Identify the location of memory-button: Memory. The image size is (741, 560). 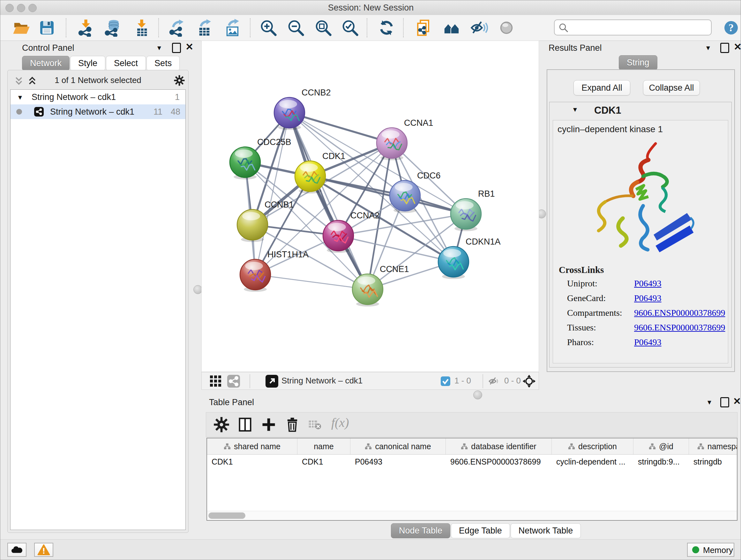
(711, 550).